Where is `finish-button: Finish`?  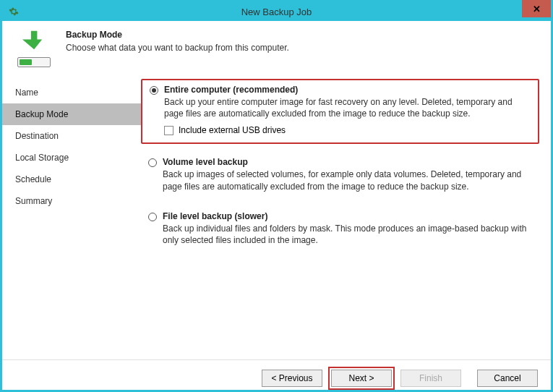
finish-button: Finish is located at coordinates (431, 378).